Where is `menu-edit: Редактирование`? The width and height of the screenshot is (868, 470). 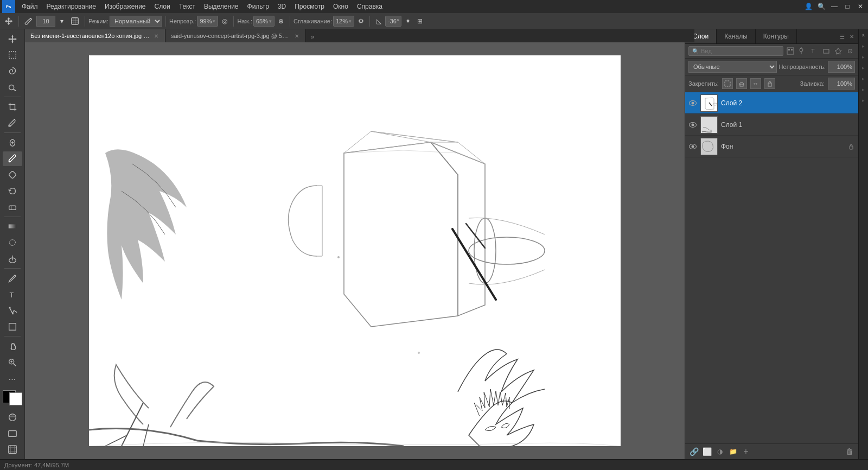 menu-edit: Редактирование is located at coordinates (72, 7).